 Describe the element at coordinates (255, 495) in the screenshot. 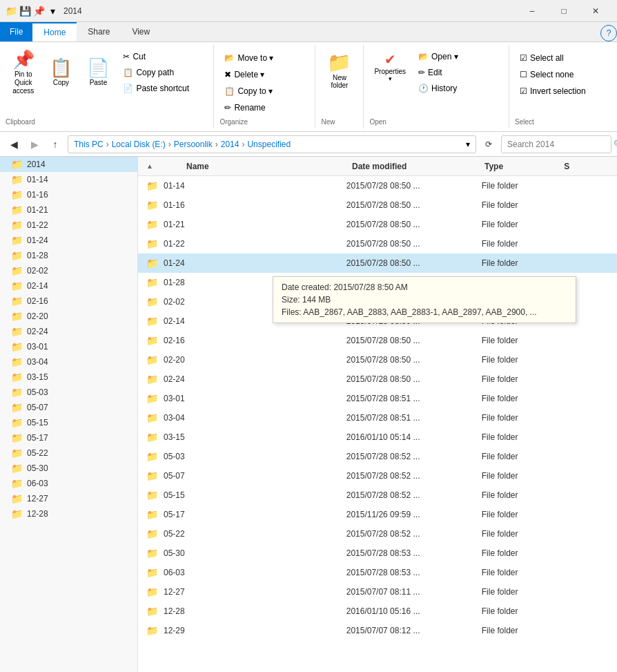

I see `file-name: 05-15` at that location.